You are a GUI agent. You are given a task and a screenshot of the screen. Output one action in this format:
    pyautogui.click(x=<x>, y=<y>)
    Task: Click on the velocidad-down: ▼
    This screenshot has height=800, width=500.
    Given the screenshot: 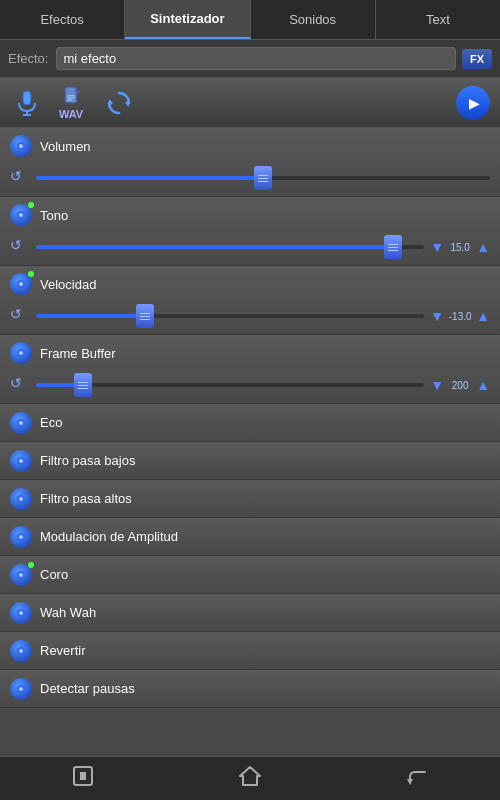 What is the action you would take?
    pyautogui.click(x=437, y=316)
    